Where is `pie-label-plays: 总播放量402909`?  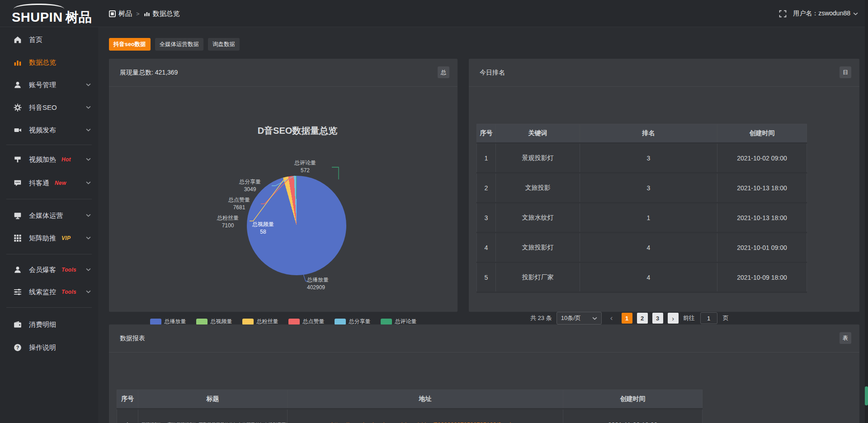
pie-label-plays: 总播放量402909 is located at coordinates (336, 284).